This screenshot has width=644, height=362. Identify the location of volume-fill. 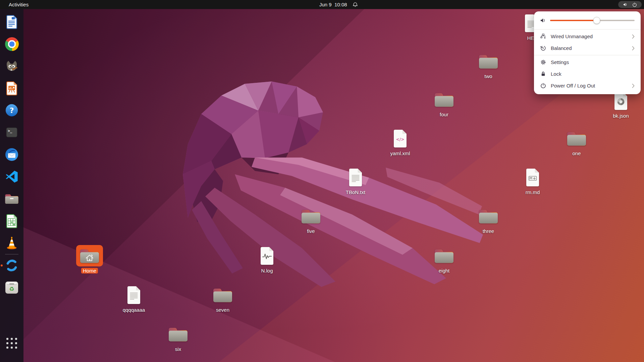
(574, 20).